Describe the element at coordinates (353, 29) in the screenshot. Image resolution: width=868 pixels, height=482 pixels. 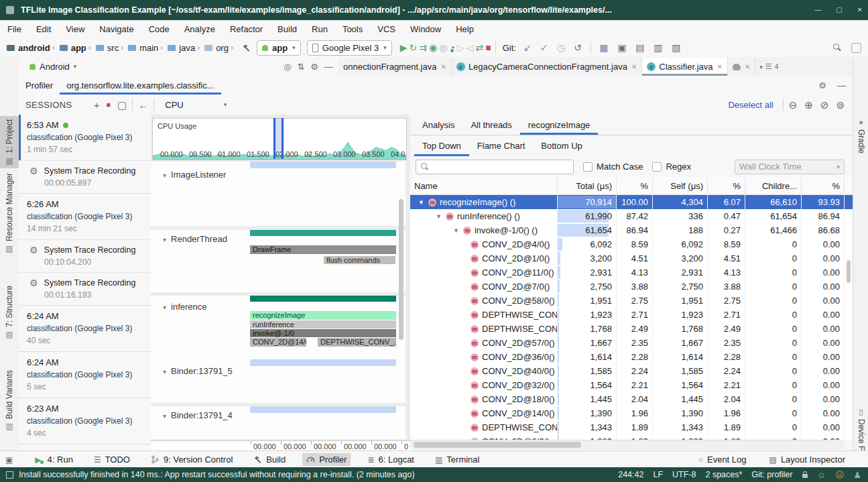
I see `menu-tools: Tools` at that location.